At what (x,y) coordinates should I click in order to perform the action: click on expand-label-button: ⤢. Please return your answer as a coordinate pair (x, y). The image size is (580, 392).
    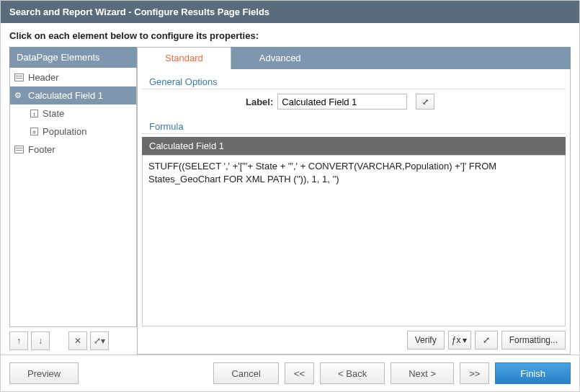
    Looking at the image, I should click on (425, 102).